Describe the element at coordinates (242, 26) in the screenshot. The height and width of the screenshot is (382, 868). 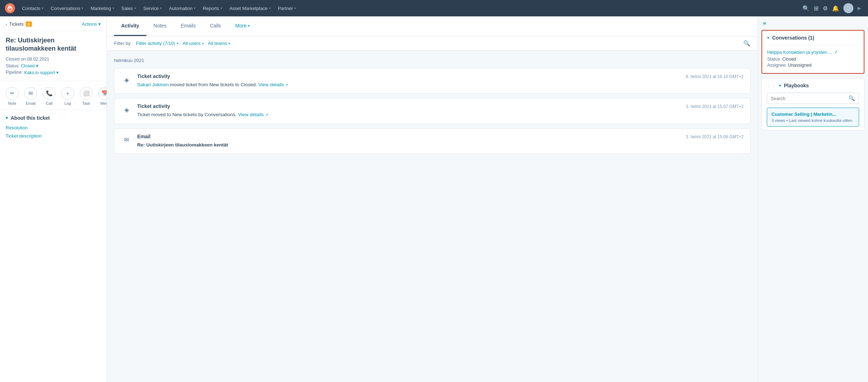
I see `tab-more: More ▾` at that location.